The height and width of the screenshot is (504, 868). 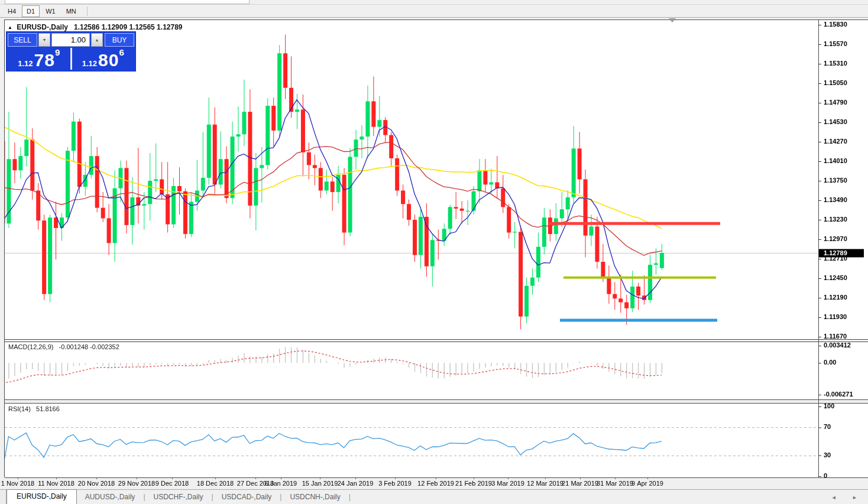 What do you see at coordinates (44, 40) in the screenshot?
I see `volume-decrease-button: ▼` at bounding box center [44, 40].